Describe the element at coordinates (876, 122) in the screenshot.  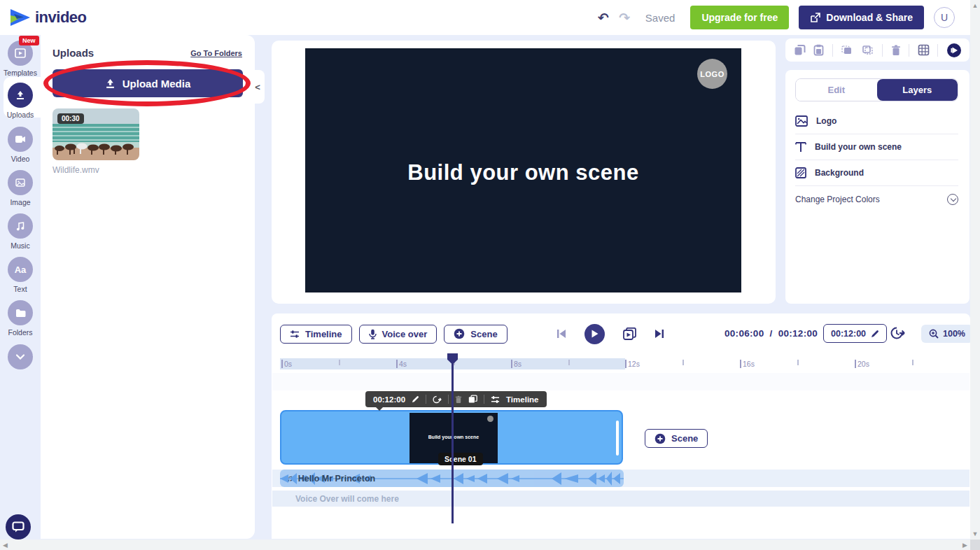
I see `layer-row-logo: Logo` at that location.